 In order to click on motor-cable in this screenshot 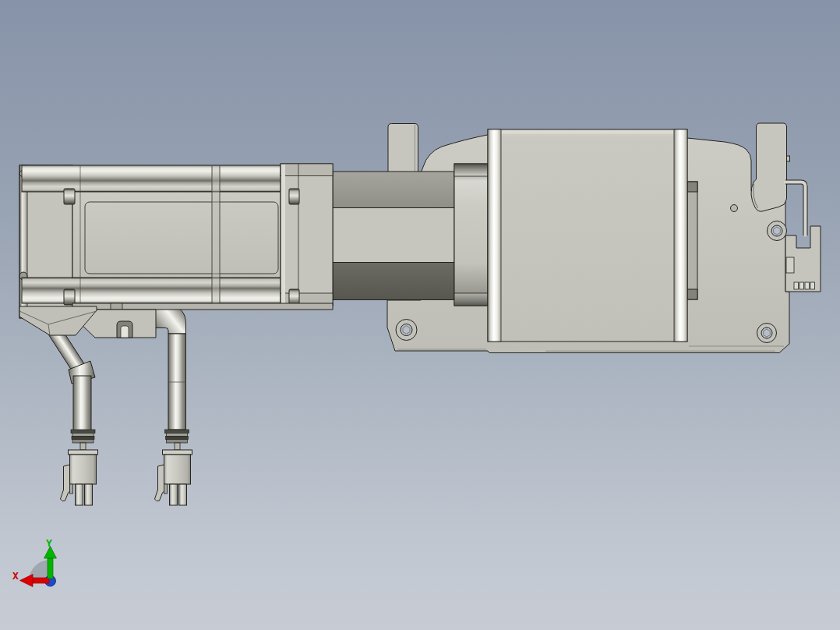, I will do `click(70, 412)`.